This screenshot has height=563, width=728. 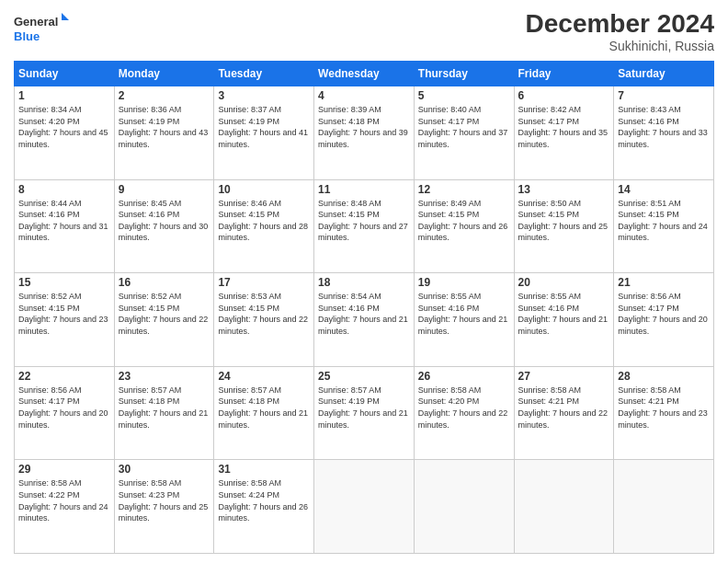 I want to click on table-row: 20Sunrise: 8:55 AMSunset: 4:16 PMDayligh…, so click(x=564, y=320).